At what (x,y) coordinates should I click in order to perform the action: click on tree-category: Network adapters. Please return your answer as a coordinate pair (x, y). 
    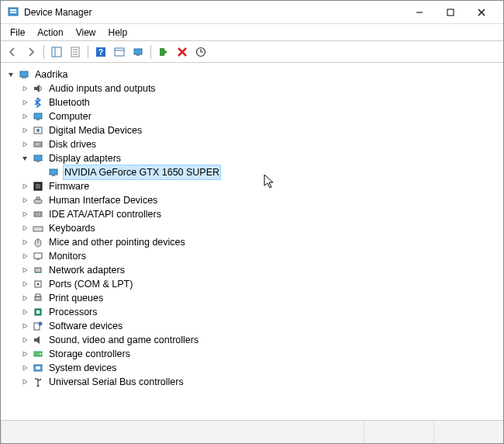
    Looking at the image, I should click on (252, 270).